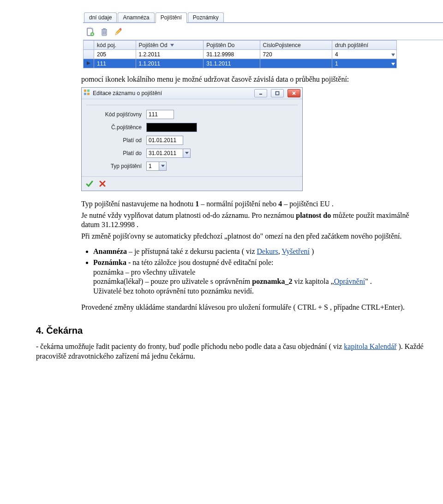 The image size is (443, 504). What do you see at coordinates (258, 271) in the screenshot?
I see `bullet-list: Anamnéza – je přístupná také z dekursu p…` at bounding box center [258, 271].